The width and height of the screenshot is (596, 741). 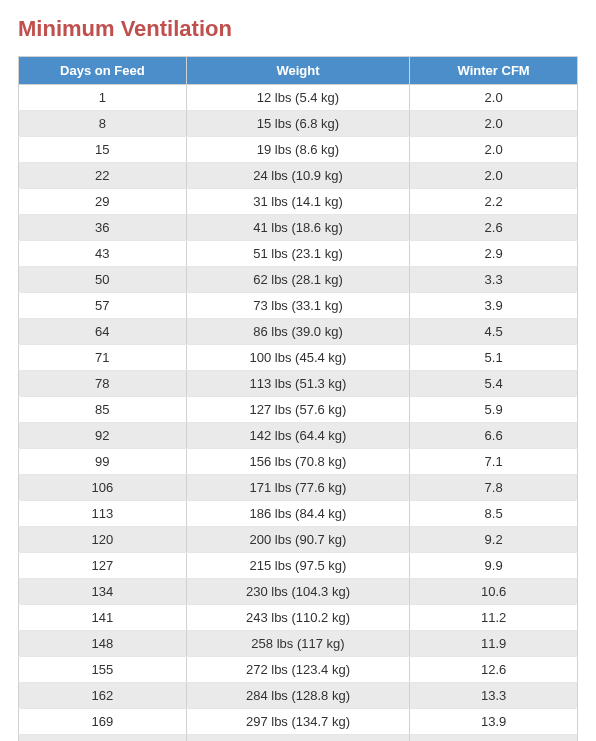 What do you see at coordinates (298, 592) in the screenshot?
I see `table-row: 134230 lbs (104.3 kg)10.6` at bounding box center [298, 592].